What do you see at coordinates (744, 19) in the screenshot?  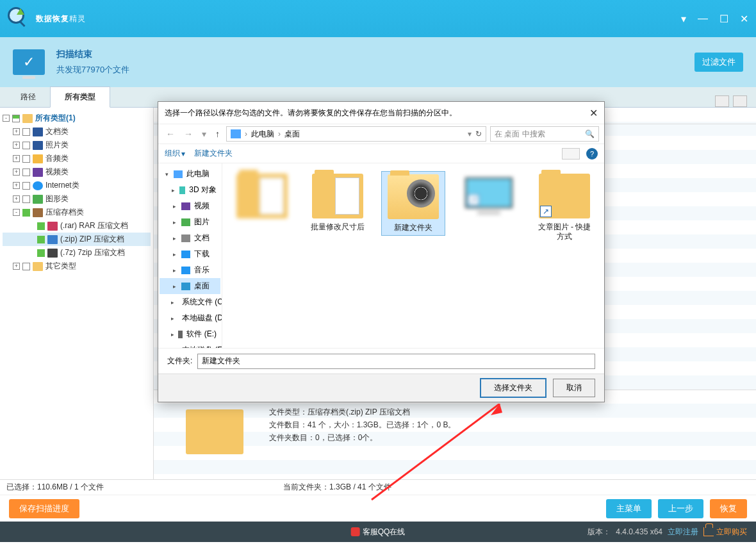 I see `close-icon: ✕` at bounding box center [744, 19].